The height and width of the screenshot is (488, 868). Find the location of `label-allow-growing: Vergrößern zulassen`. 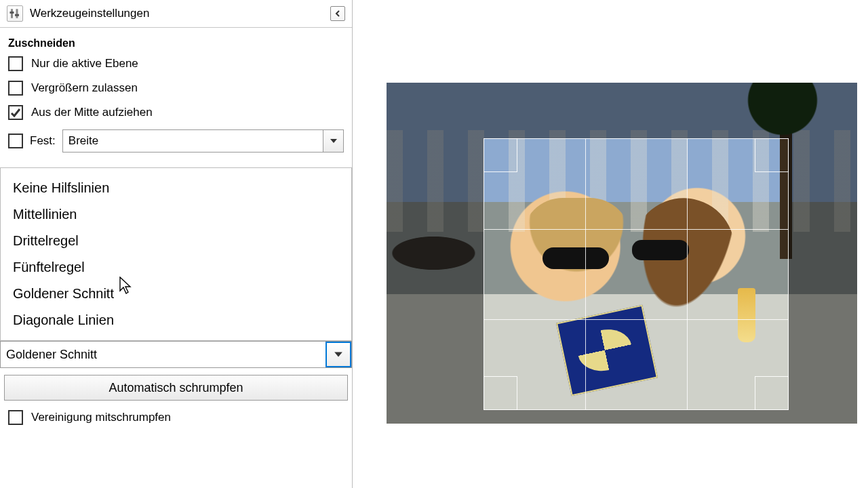

label-allow-growing: Vergrößern zulassen is located at coordinates (84, 88).